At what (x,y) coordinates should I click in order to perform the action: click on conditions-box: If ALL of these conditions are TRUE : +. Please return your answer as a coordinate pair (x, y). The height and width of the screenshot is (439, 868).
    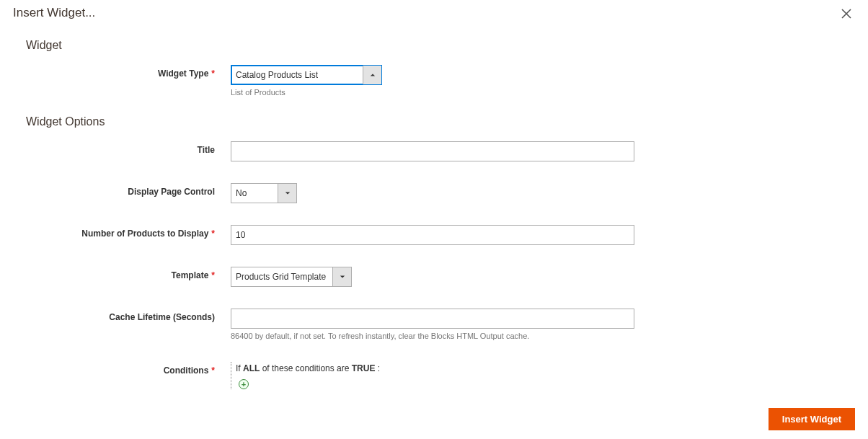
    Looking at the image, I should click on (433, 376).